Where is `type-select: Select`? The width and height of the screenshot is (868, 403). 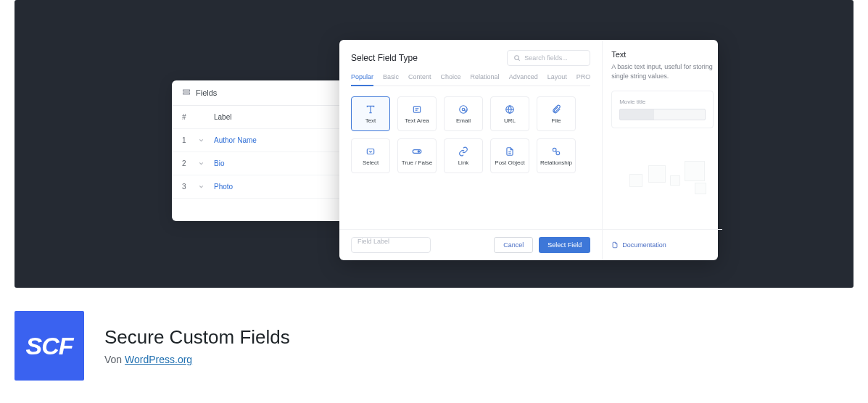
type-select: Select is located at coordinates (371, 156).